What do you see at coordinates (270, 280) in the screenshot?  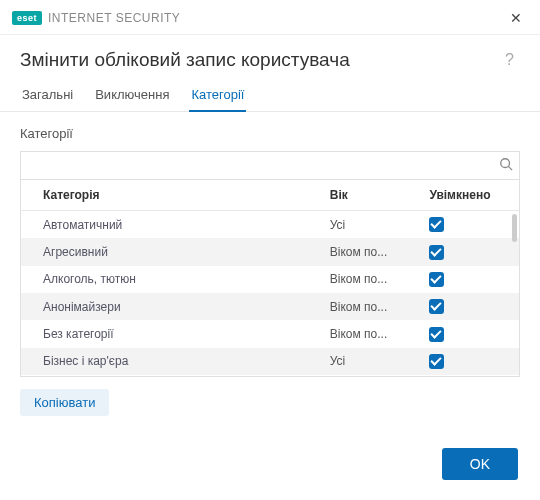 I see `table-row: Алкоголь, тютюн Віком по...` at bounding box center [270, 280].